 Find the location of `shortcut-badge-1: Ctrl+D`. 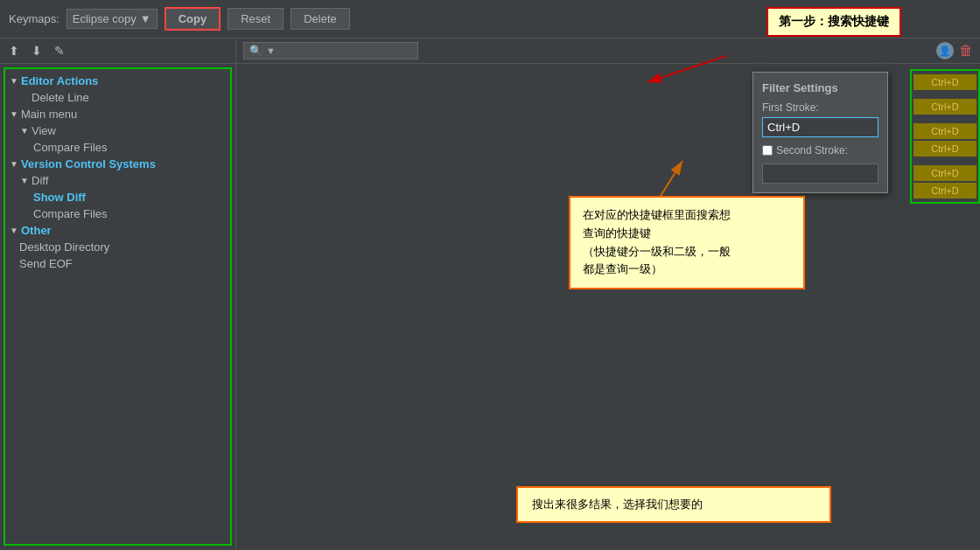

shortcut-badge-1: Ctrl+D is located at coordinates (945, 107).